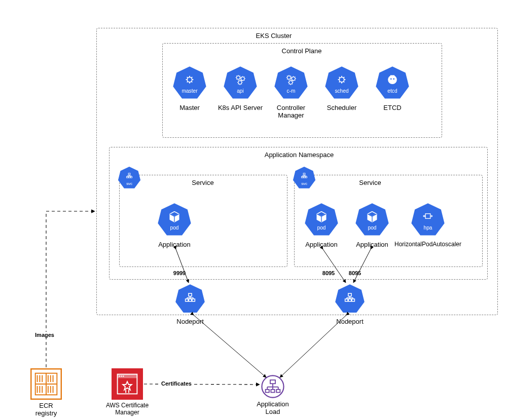 The height and width of the screenshot is (420, 507). What do you see at coordinates (190, 107) in the screenshot?
I see `k8s-master-label: Master` at bounding box center [190, 107].